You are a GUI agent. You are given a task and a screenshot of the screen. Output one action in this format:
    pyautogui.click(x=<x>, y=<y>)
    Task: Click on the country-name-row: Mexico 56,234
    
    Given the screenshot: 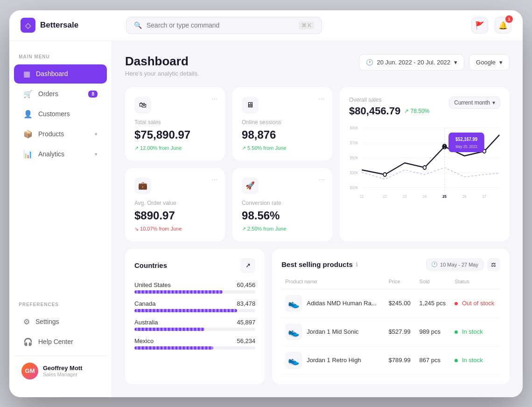 What is the action you would take?
    pyautogui.click(x=195, y=341)
    